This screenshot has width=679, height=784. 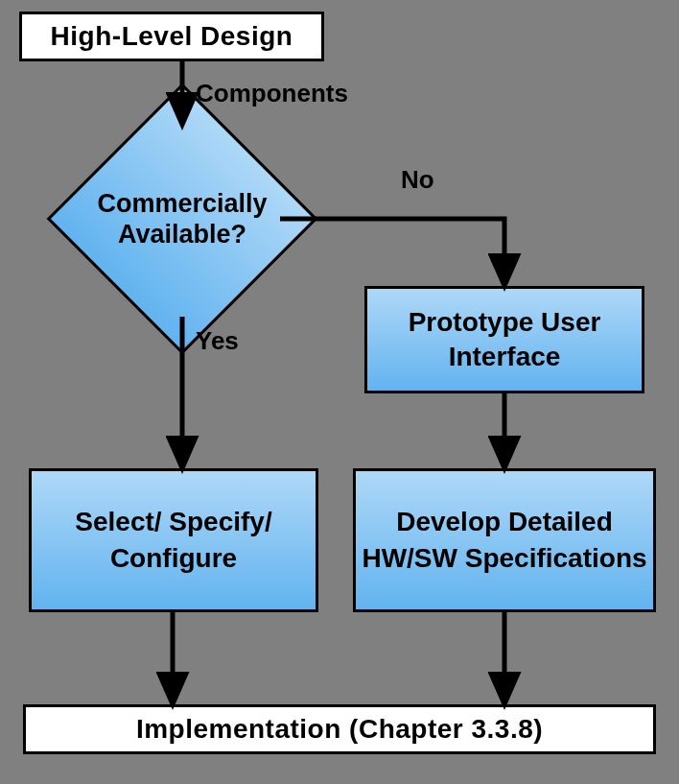 I want to click on node-label: Implementation (Chapter 3.3.8), so click(x=340, y=729).